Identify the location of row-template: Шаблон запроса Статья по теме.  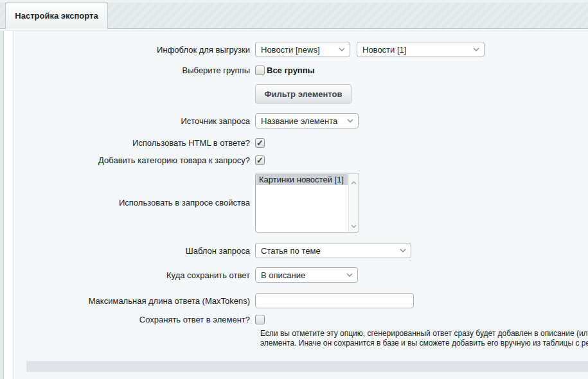
(301, 251).